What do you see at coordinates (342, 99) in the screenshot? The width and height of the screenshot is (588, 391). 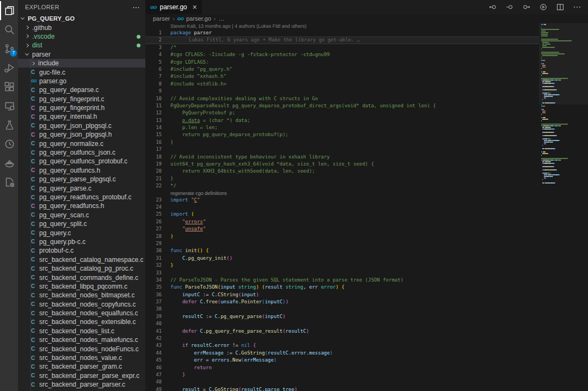 I see `code-line-10: 10// Avoid complexities dealing with C s…` at bounding box center [342, 99].